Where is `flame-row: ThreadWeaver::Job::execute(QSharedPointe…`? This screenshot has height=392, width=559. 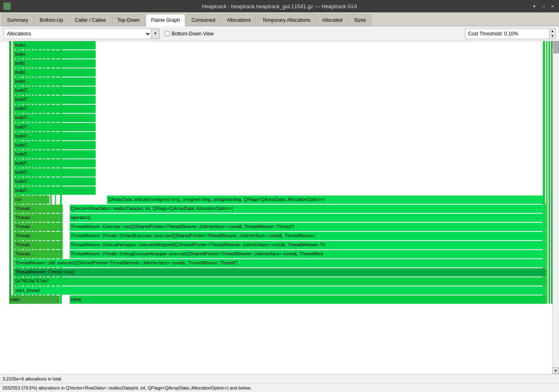 flame-row: ThreadWeaver::Job::execute(QSharedPointe… is located at coordinates (280, 263).